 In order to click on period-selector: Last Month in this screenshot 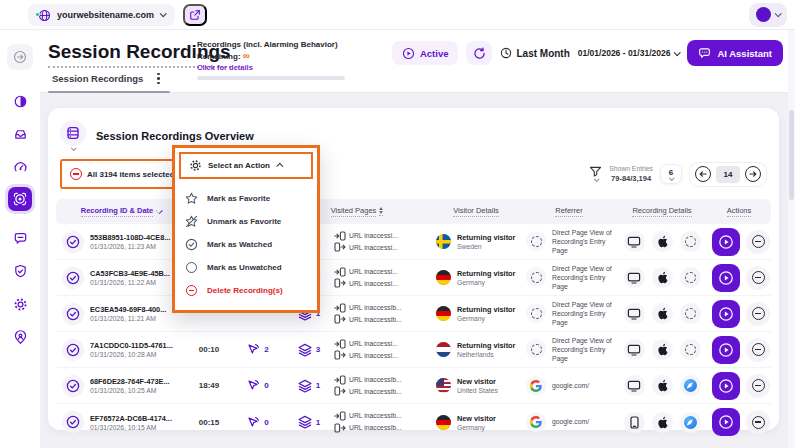, I will do `click(534, 53)`.